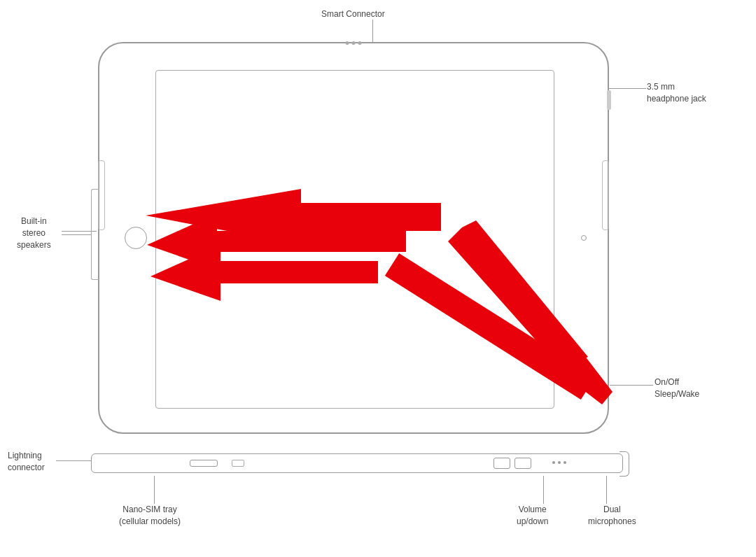 This screenshot has height=557, width=756. What do you see at coordinates (631, 385) in the screenshot?
I see `onoff-line` at bounding box center [631, 385].